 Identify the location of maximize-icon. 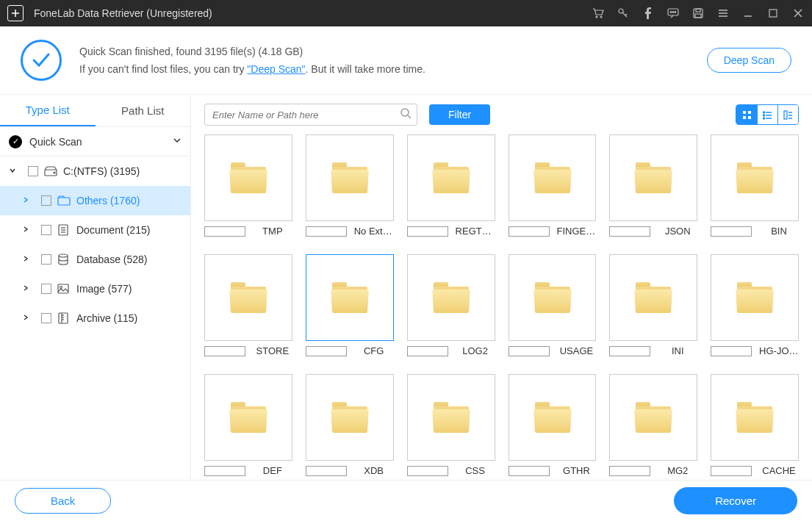
(773, 13).